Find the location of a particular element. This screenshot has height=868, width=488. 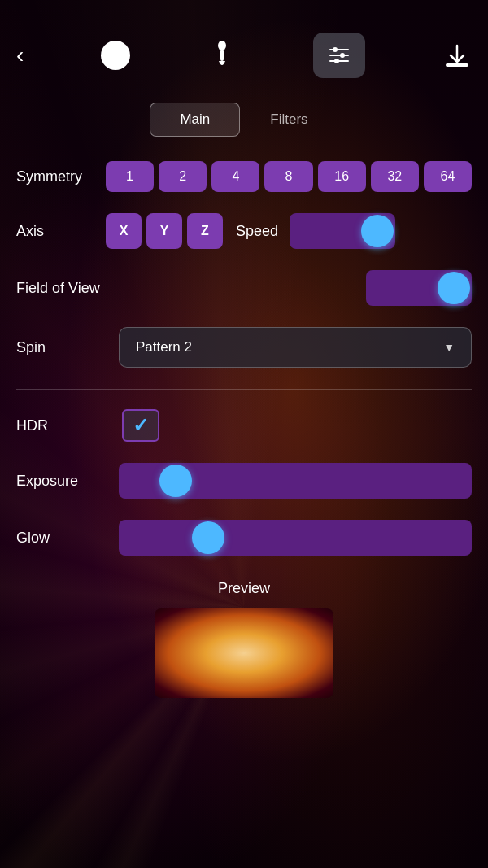

symmetry-row: Symmetry 1 2 4 8 16 32 64 is located at coordinates (244, 177).